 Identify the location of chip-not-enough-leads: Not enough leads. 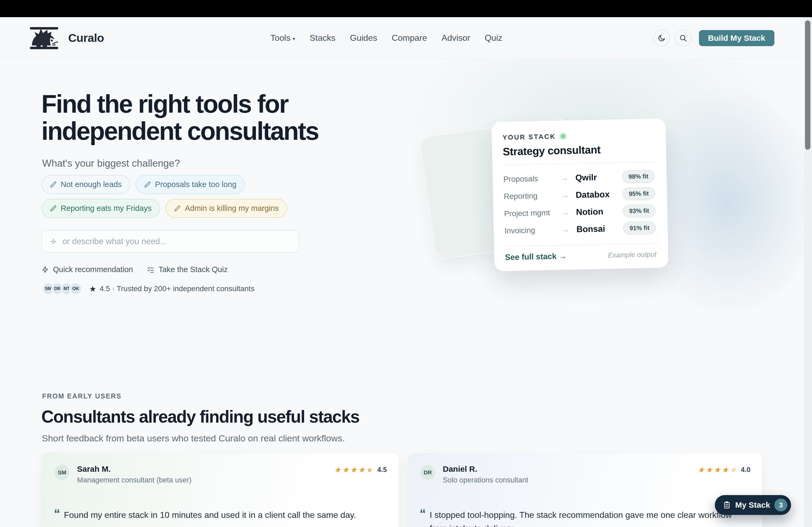
(86, 184).